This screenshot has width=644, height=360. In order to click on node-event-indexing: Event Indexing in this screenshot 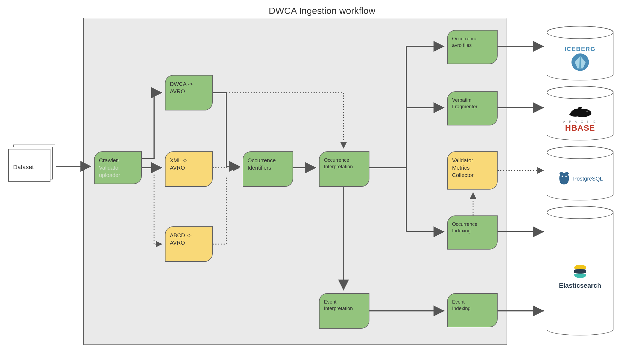, I will do `click(472, 310)`.